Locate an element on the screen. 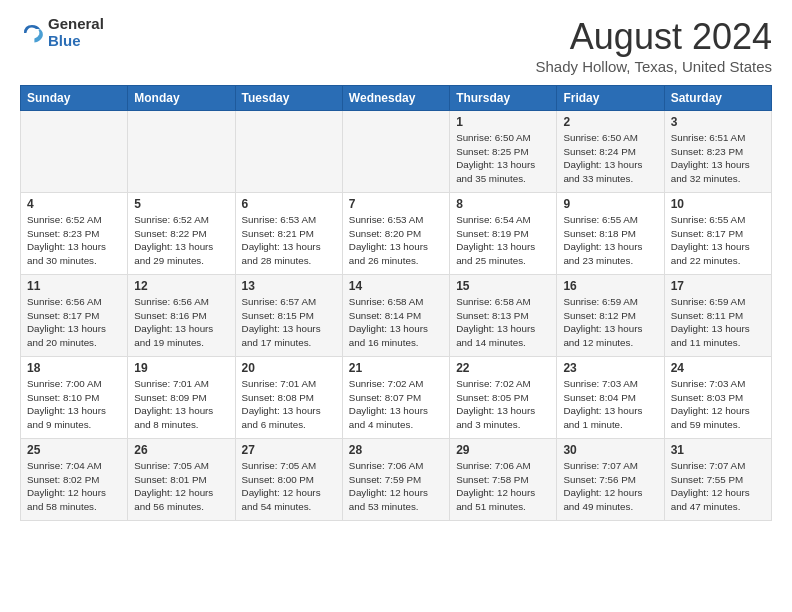  day-number: 4 is located at coordinates (74, 204).